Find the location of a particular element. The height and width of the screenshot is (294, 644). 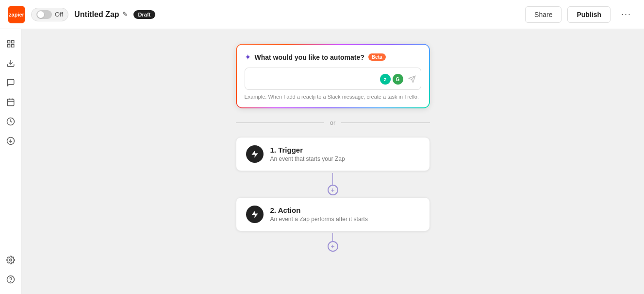

sidebar is located at coordinates (11, 161).